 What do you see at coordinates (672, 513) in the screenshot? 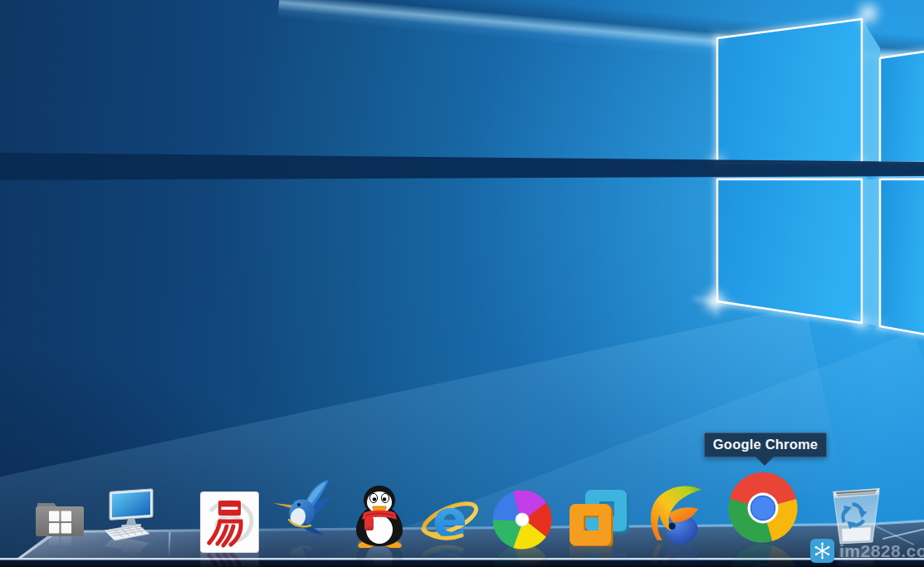
I see `flame-f-game-icon` at bounding box center [672, 513].